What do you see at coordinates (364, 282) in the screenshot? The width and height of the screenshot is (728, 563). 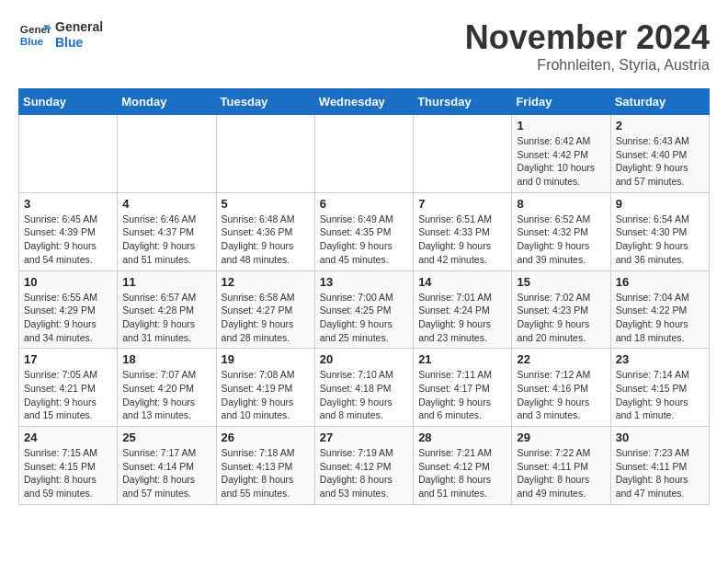 I see `day-number: 13` at bounding box center [364, 282].